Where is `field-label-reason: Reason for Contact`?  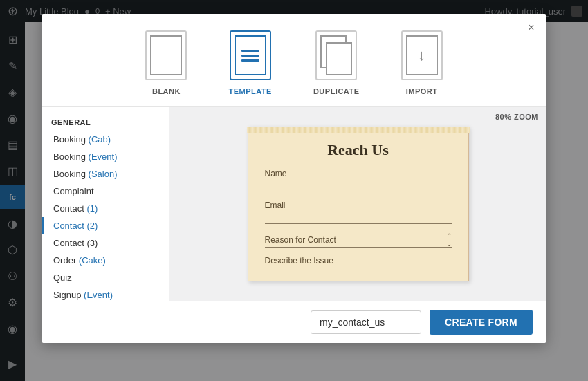 field-label-reason: Reason for Contact is located at coordinates (300, 240).